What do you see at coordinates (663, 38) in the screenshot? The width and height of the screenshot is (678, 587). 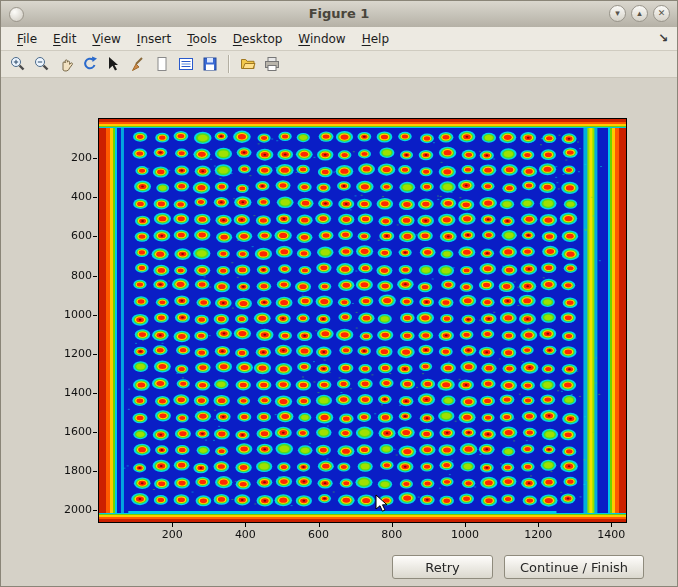 I see `dock-figure-icon: ↘` at bounding box center [663, 38].